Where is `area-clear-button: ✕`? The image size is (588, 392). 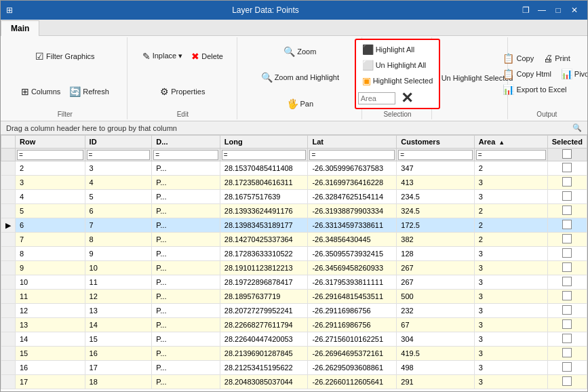 area-clear-button: ✕ is located at coordinates (407, 98).